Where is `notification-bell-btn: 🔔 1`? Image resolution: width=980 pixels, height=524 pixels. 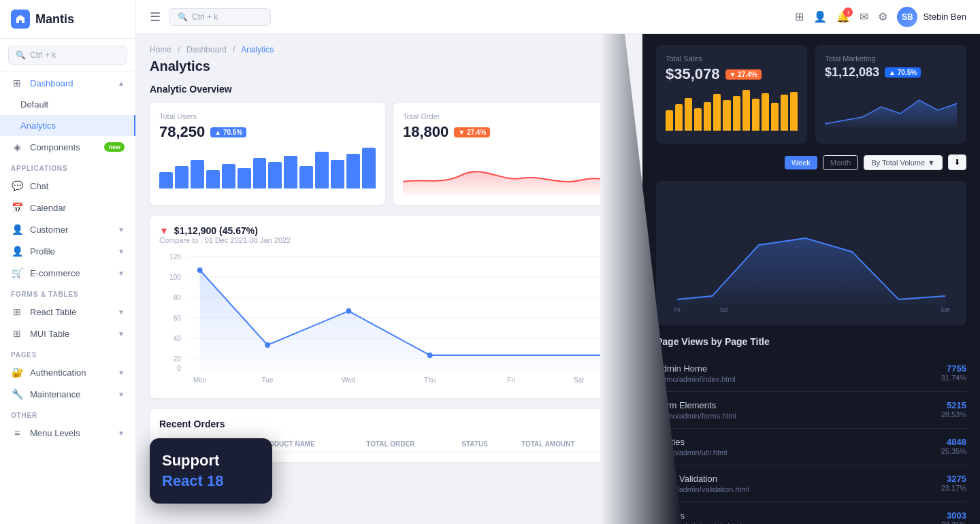
notification-bell-btn: 🔔 1 is located at coordinates (843, 16).